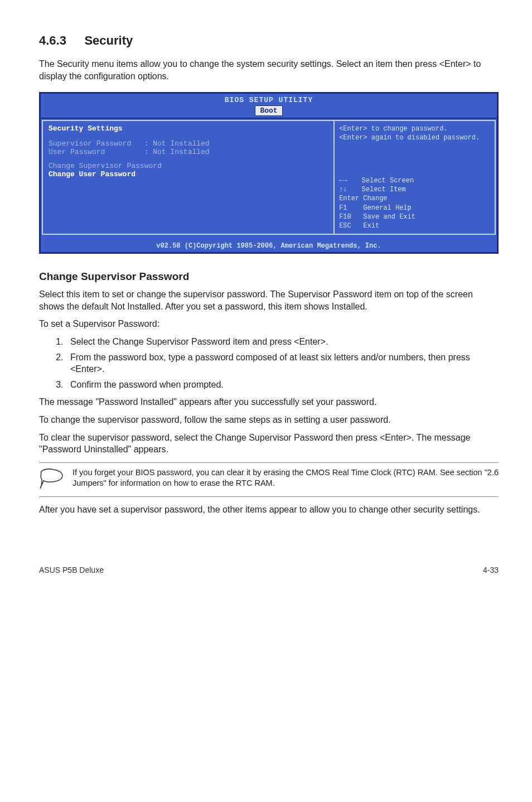 The image size is (532, 802). What do you see at coordinates (177, 152) in the screenshot?
I see `bios-user-value: : Not Installed` at bounding box center [177, 152].